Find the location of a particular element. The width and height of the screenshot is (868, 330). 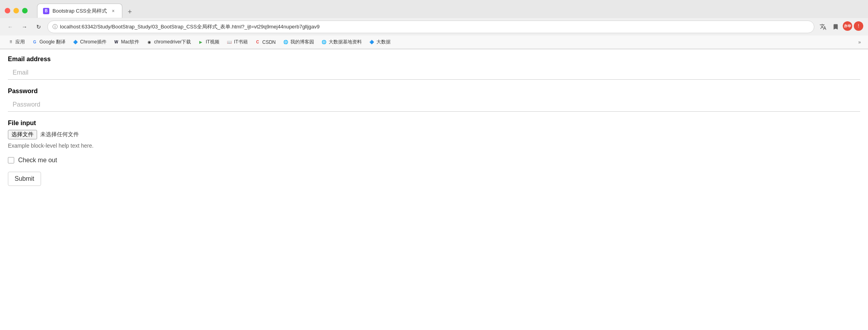

address-url: localhost:63342/Study/BootStrap_Study/03… is located at coordinates (435, 27).